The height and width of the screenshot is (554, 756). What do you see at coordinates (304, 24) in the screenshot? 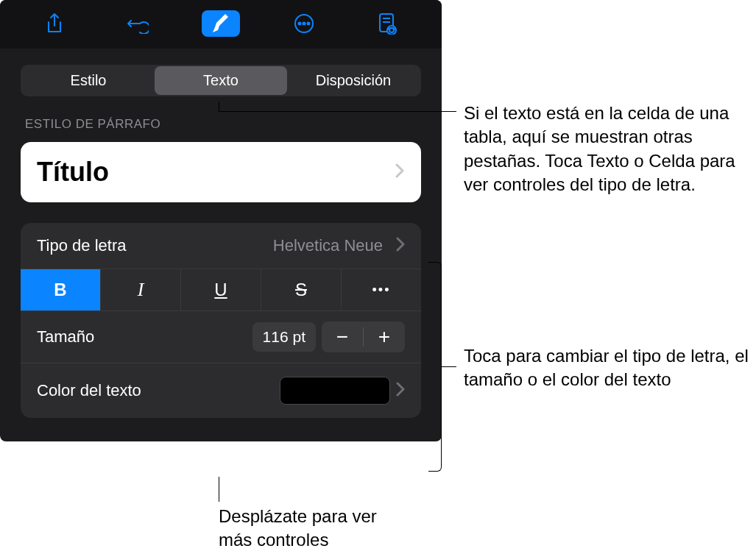
I see `more-icon` at bounding box center [304, 24].